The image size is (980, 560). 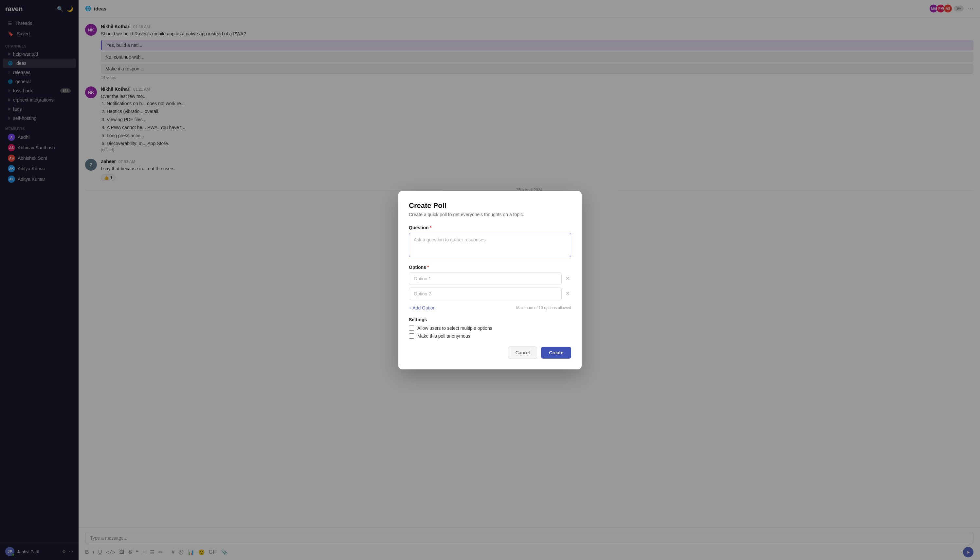 I want to click on add-option-row: + Add Option Maximum of 10 options allow…, so click(x=490, y=308).